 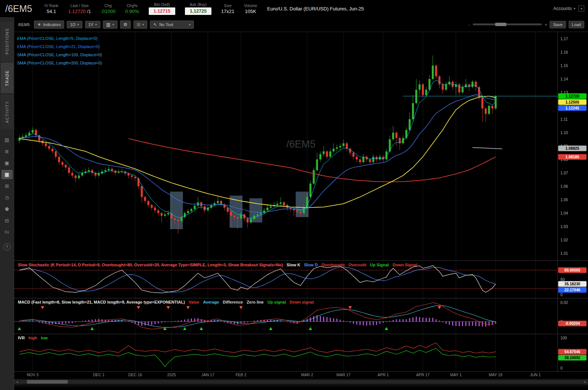 What do you see at coordinates (7, 209) in the screenshot?
I see `people-icon: ⚉` at bounding box center [7, 209].